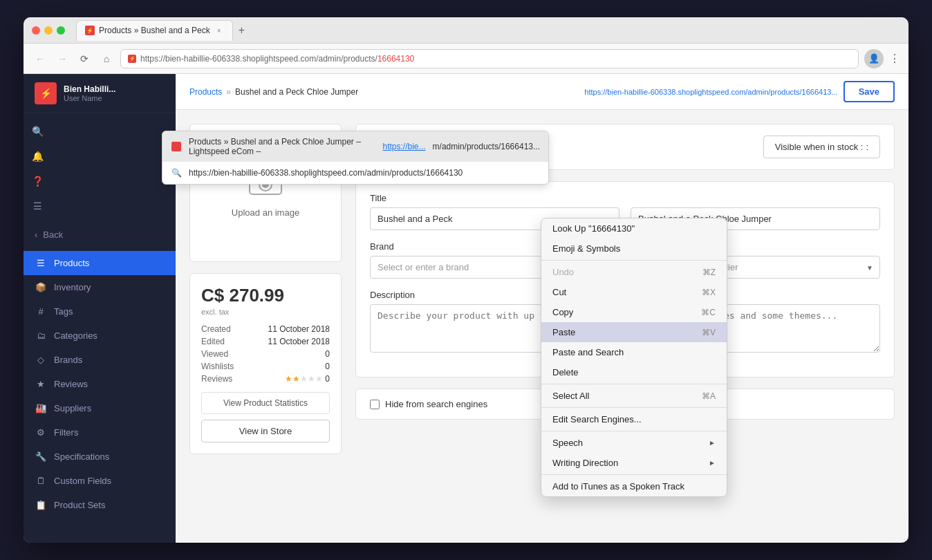  What do you see at coordinates (821, 147) in the screenshot?
I see `visibility-button: Visible when in stock : :` at bounding box center [821, 147].